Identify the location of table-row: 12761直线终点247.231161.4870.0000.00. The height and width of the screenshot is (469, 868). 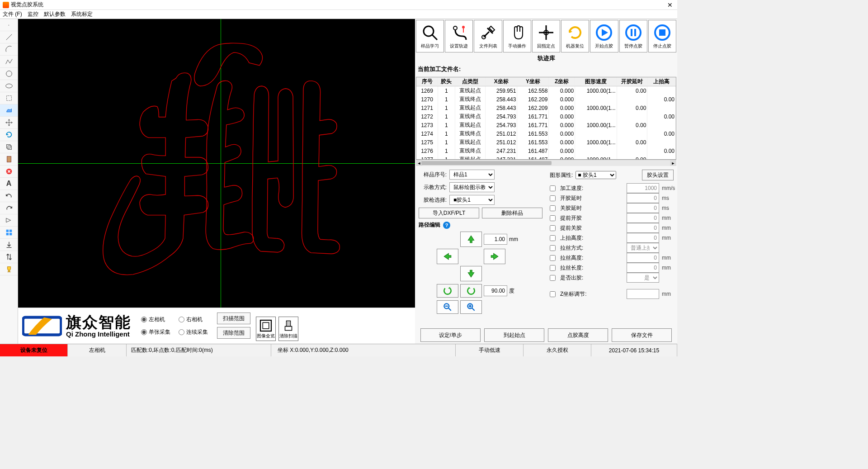
(546, 151).